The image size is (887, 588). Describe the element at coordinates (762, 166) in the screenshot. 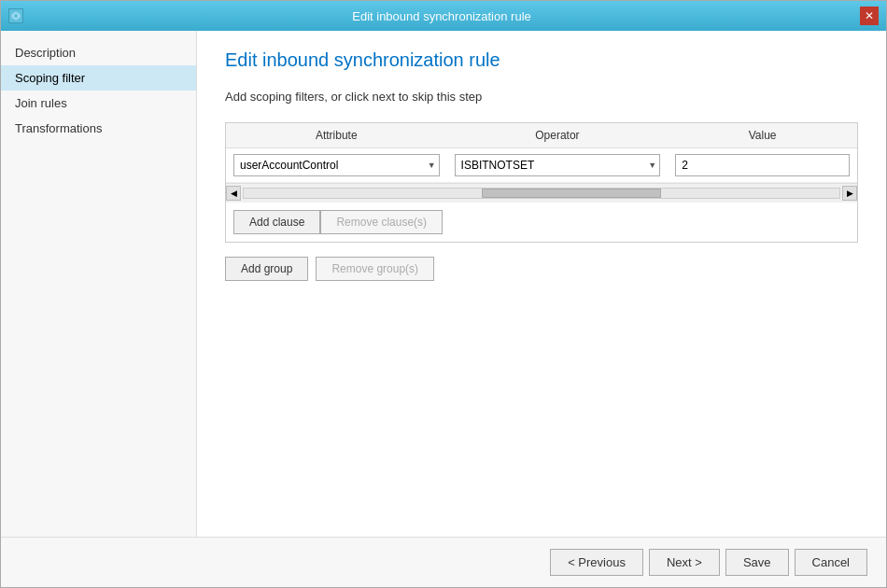

I see `value-cell` at that location.